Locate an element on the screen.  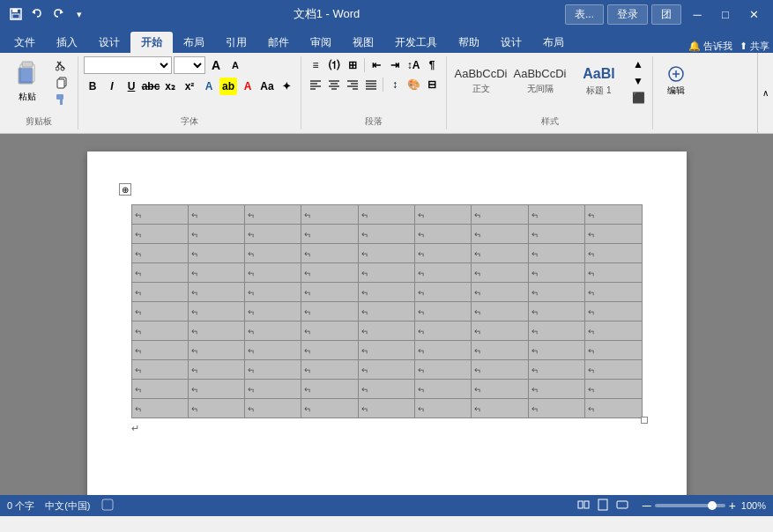
restore-button: □ is located at coordinates (725, 14).